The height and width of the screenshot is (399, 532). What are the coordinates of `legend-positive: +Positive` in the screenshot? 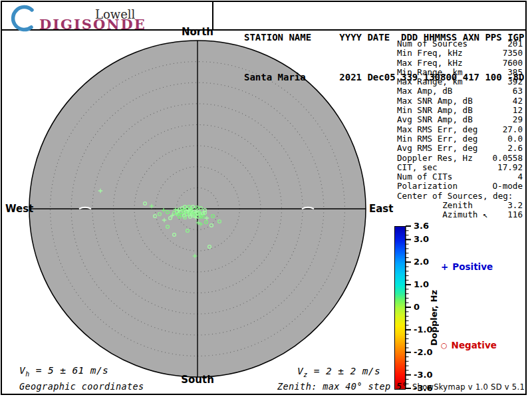 It's located at (467, 267).